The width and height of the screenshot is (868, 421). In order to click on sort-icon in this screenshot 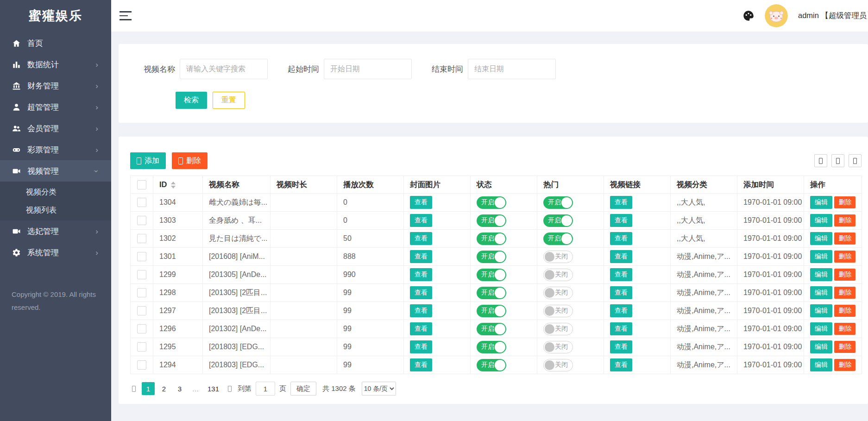, I will do `click(173, 185)`.